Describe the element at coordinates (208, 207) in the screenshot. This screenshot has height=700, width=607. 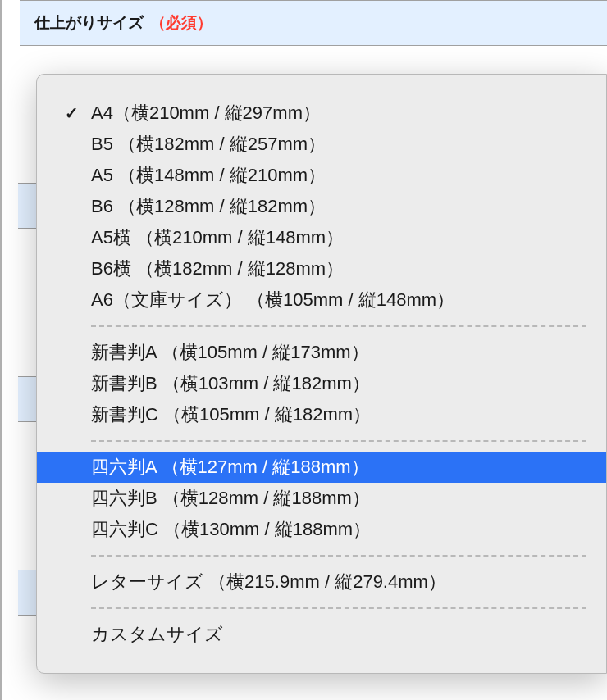
I see `option-label: B6 （横128mm / 縦182mm）` at that location.